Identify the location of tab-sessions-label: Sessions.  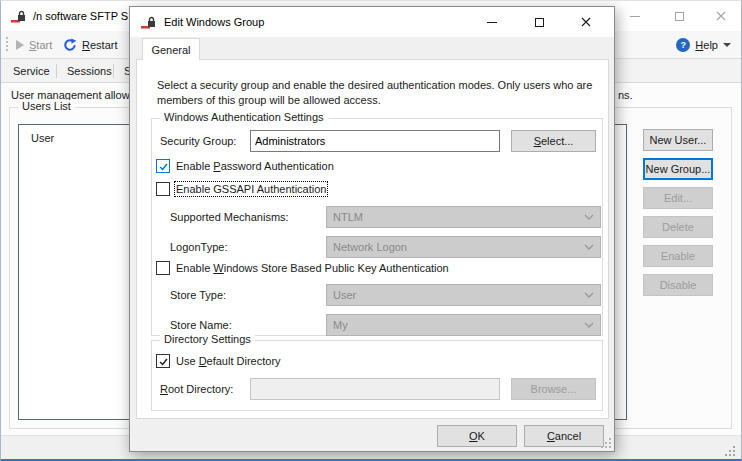
(90, 71).